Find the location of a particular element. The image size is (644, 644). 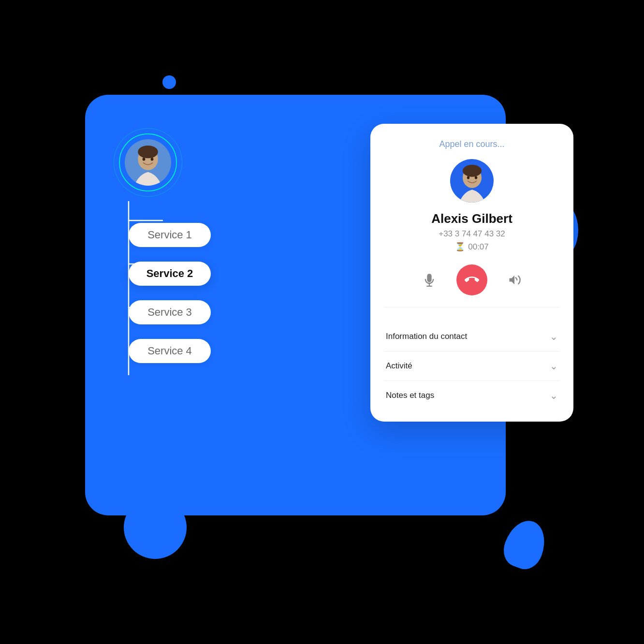

chevron-down-icon-activite: ⌄ is located at coordinates (554, 366).